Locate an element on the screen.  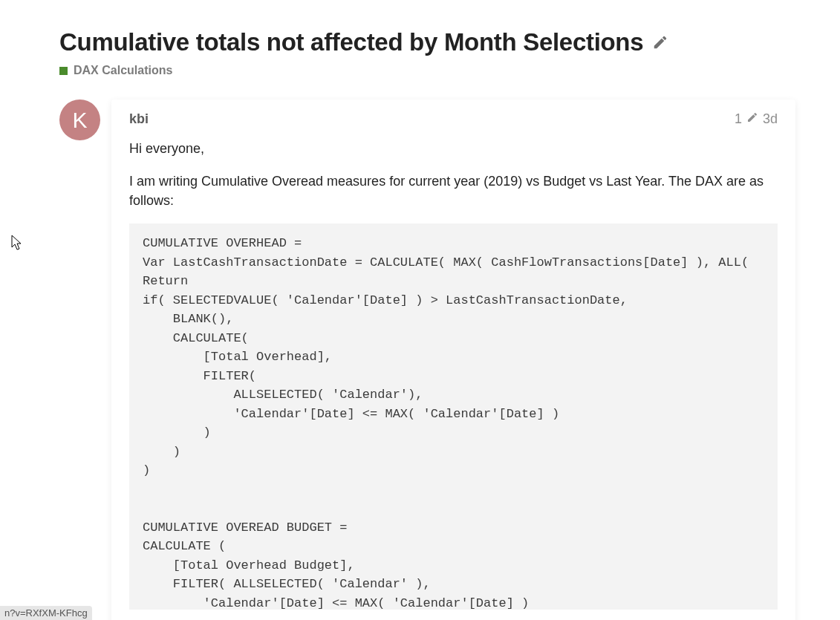
post-greeting: Hi everyone, is located at coordinates (453, 149).